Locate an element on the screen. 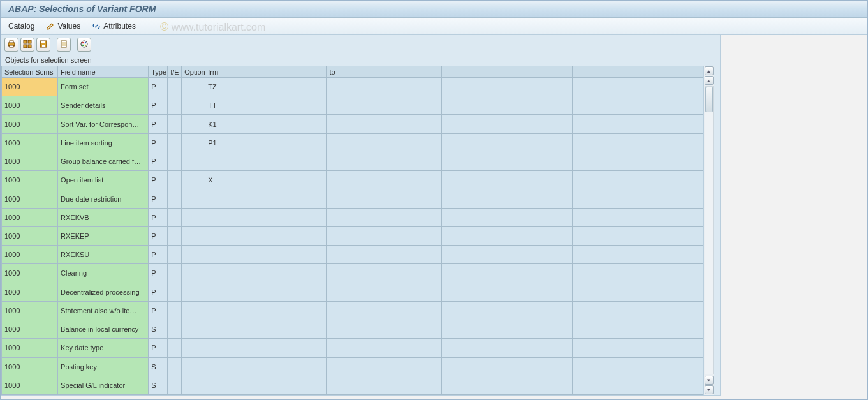 The width and height of the screenshot is (868, 400). col-ie: I/E is located at coordinates (175, 72).